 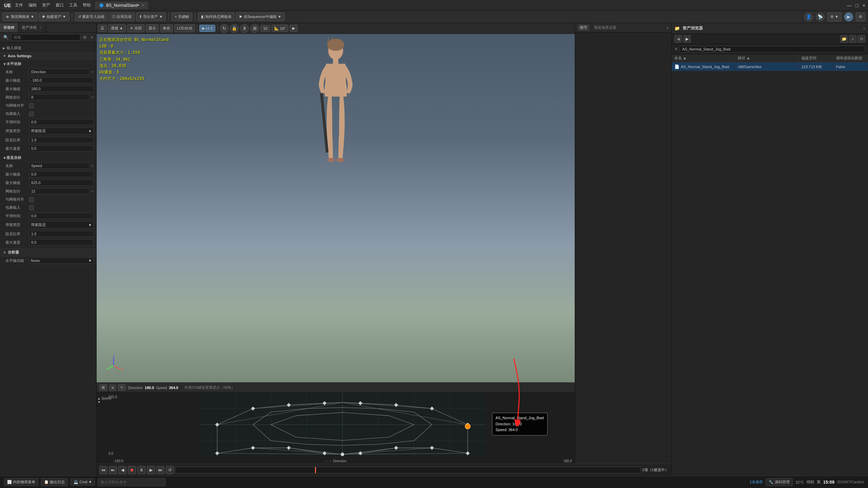 What do you see at coordinates (862, 39) in the screenshot?
I see `nav-settings-button: ⚙` at bounding box center [862, 39].